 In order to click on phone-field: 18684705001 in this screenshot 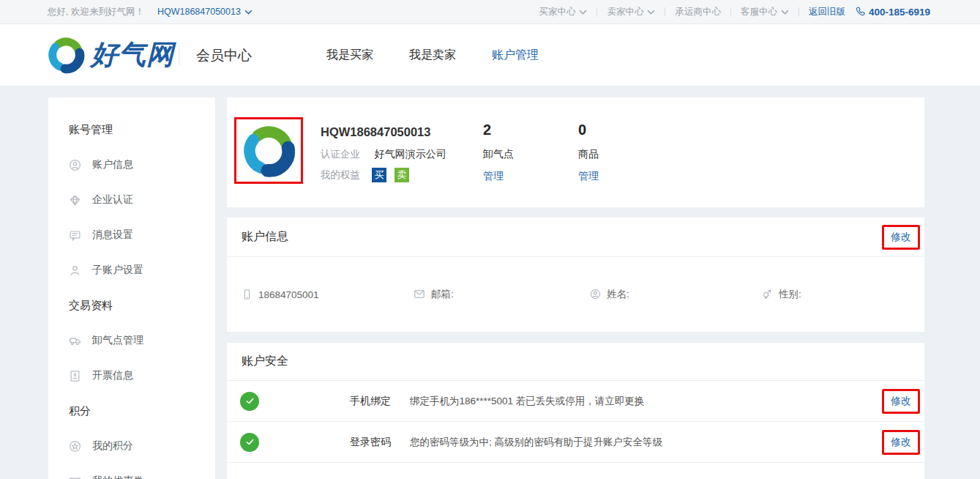, I will do `click(280, 294)`.